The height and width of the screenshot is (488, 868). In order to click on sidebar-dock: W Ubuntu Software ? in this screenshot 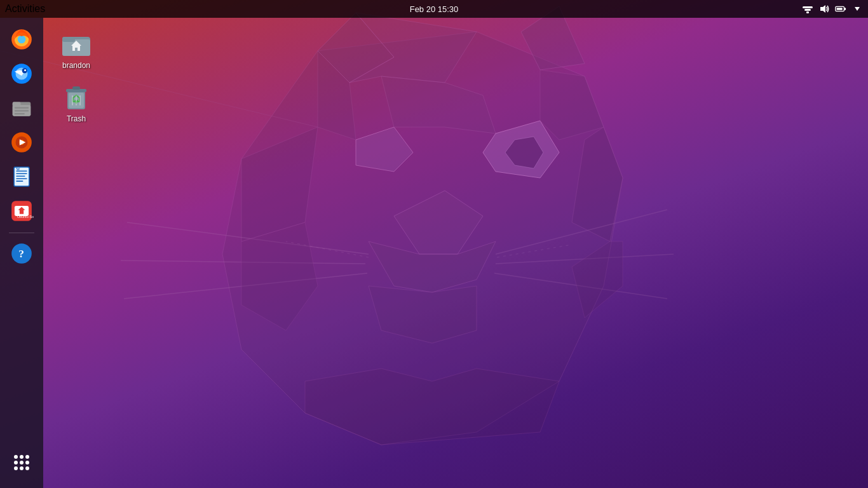, I will do `click(22, 253)`.